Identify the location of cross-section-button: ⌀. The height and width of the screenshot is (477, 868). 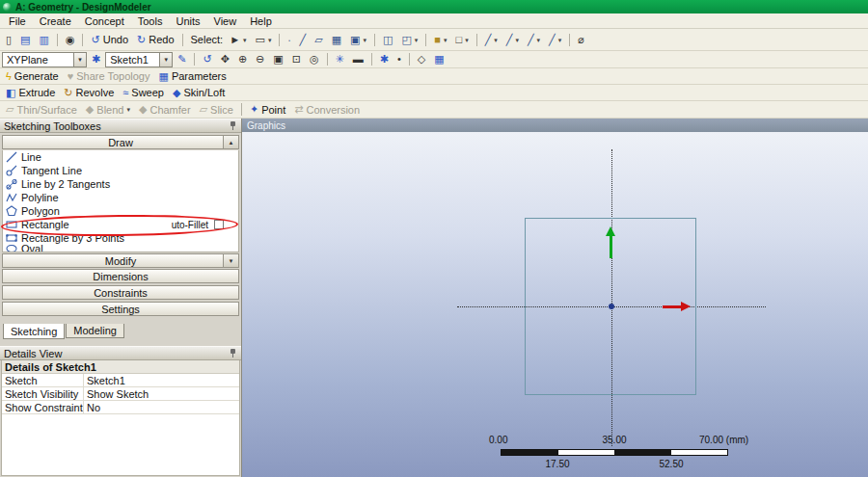
(581, 40).